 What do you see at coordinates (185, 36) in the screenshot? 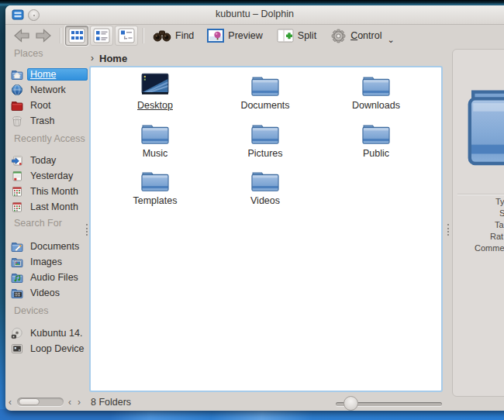
I see `find-label: Find` at bounding box center [185, 36].